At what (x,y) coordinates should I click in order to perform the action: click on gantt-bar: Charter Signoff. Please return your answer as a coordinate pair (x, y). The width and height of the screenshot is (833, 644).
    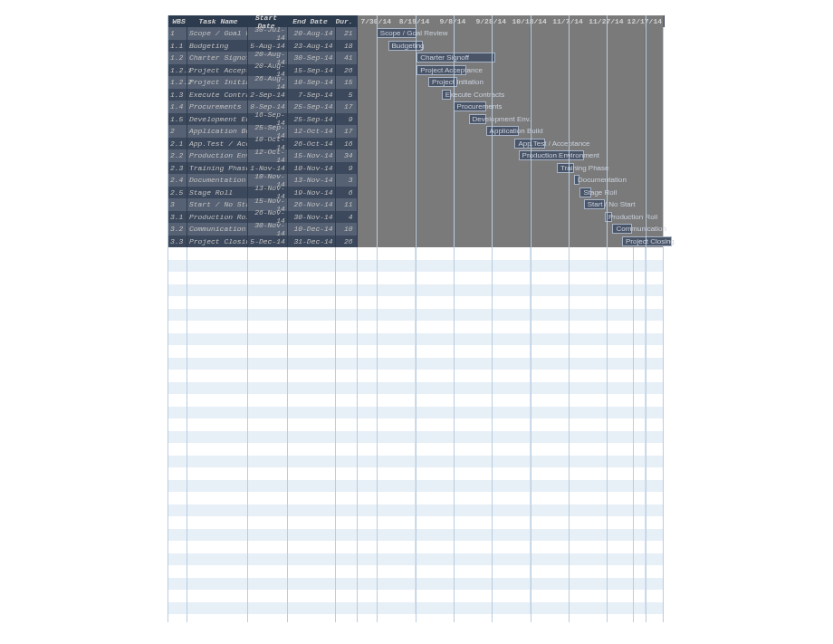
    Looking at the image, I should click on (456, 58).